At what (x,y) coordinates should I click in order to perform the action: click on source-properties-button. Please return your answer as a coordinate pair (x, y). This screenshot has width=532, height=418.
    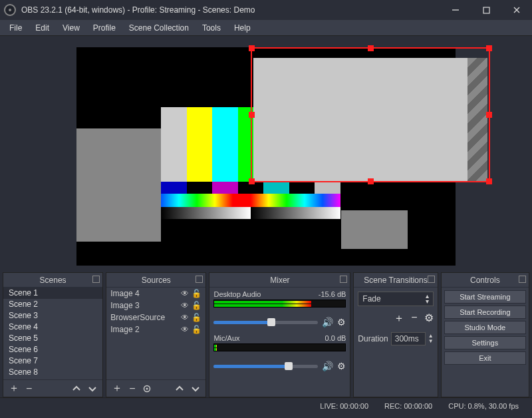
    Looking at the image, I should click on (147, 389).